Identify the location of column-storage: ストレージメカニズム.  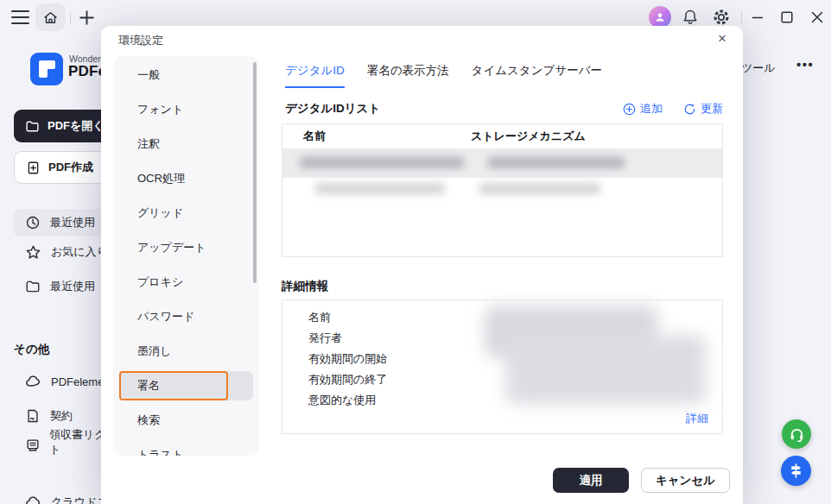
(529, 136).